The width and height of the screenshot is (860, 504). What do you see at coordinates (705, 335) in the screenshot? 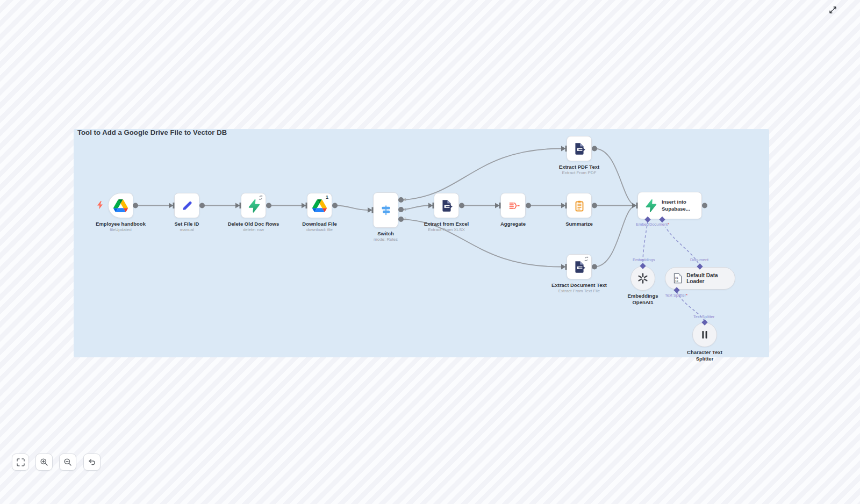
I see `pause-bars-icon` at bounding box center [705, 335].